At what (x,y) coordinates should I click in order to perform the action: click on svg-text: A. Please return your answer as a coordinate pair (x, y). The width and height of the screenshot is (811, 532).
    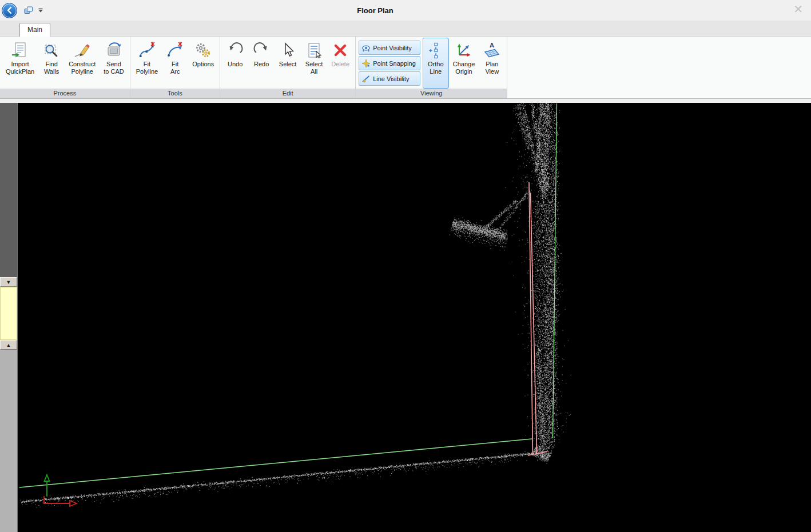
    Looking at the image, I should click on (492, 45).